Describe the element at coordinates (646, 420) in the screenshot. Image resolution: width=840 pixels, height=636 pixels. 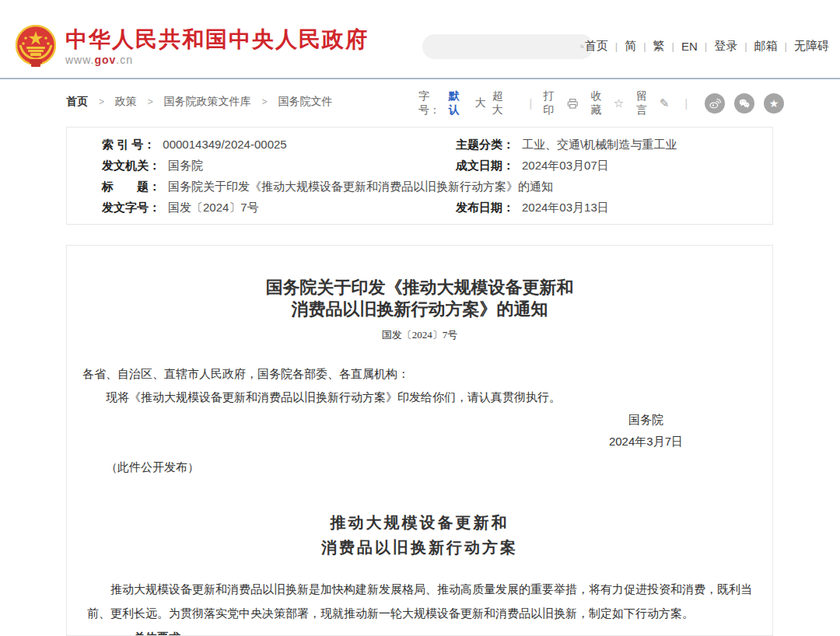
I see `signer: 国务院` at that location.